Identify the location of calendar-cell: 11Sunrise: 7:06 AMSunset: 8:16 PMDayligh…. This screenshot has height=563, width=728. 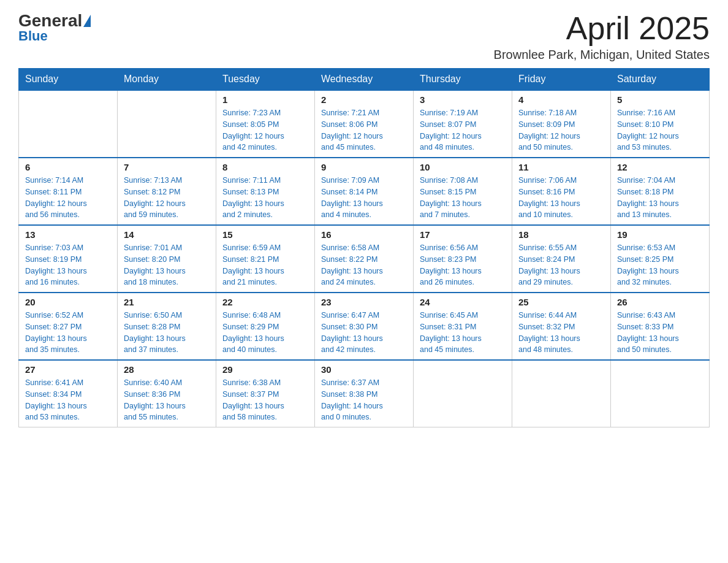
(561, 191).